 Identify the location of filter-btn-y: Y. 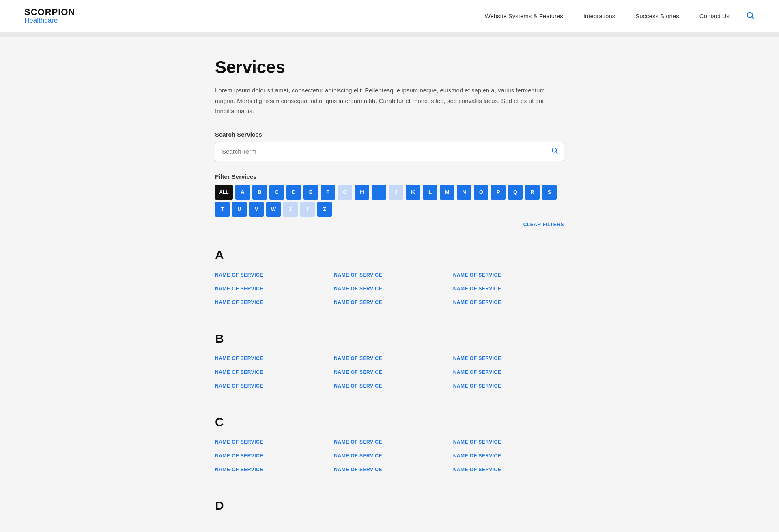
(308, 209).